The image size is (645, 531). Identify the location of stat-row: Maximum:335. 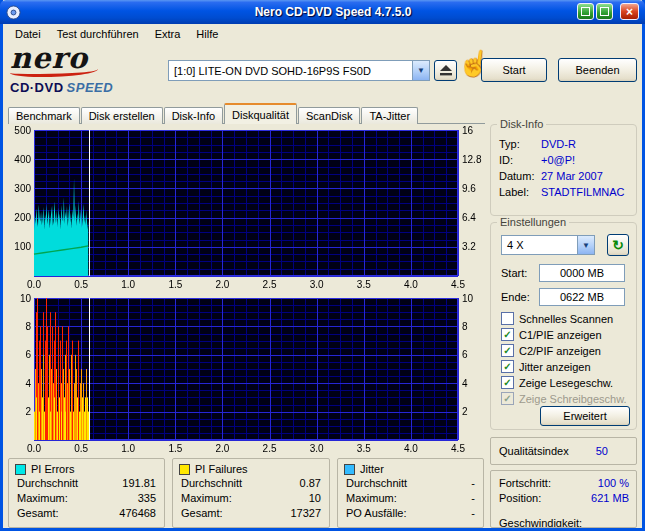
(86, 498).